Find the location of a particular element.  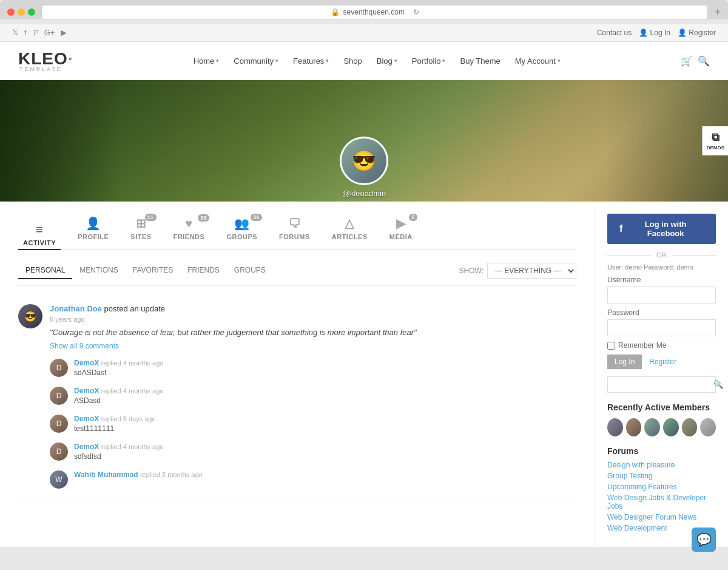

comment-avatar: W is located at coordinates (59, 480).